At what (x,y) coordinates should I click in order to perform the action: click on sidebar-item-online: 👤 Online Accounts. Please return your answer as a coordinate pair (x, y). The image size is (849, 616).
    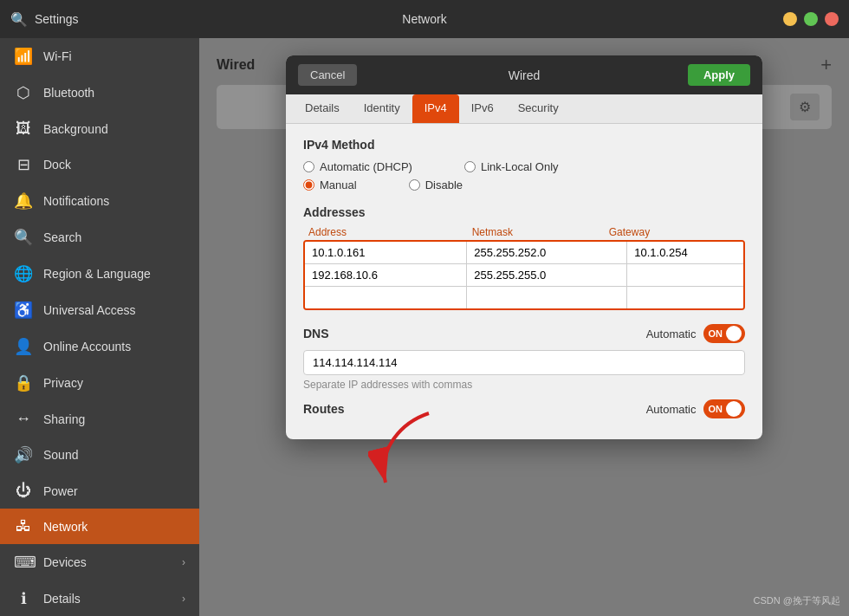
    Looking at the image, I should click on (100, 347).